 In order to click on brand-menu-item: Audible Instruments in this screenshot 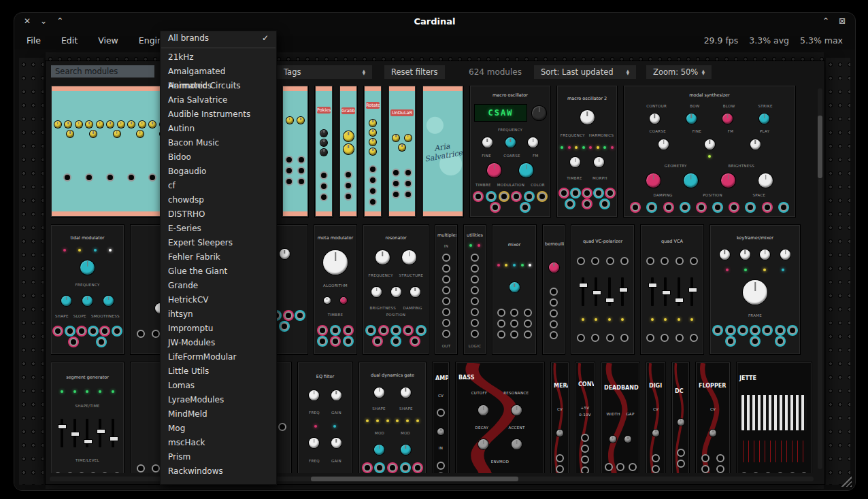, I will do `click(218, 114)`.